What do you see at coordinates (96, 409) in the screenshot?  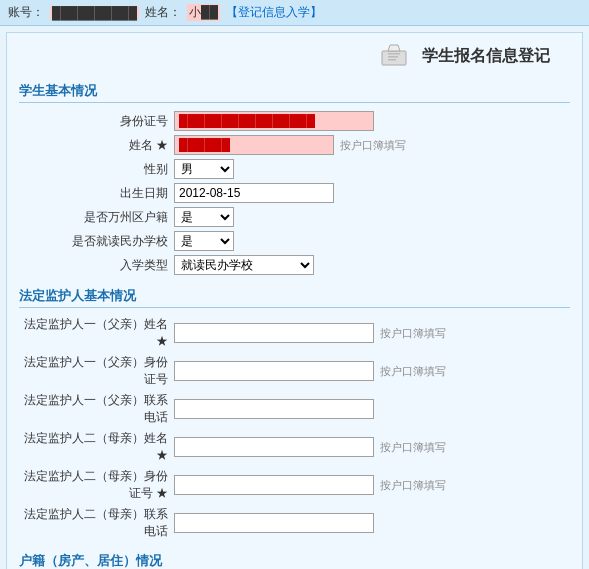 I see `guardian-label-2: 法定监护人一（父亲）联系电话` at bounding box center [96, 409].